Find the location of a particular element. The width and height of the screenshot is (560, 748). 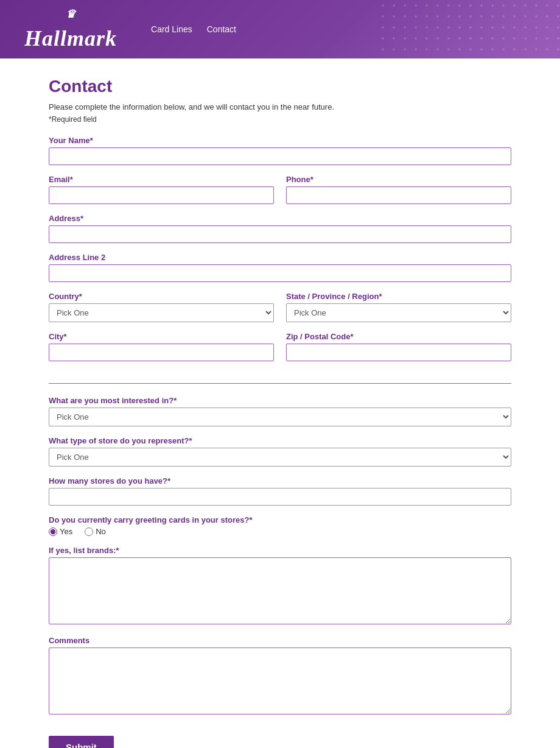

country-state-row: Country* Pick One State / Province / Reg… is located at coordinates (280, 312).